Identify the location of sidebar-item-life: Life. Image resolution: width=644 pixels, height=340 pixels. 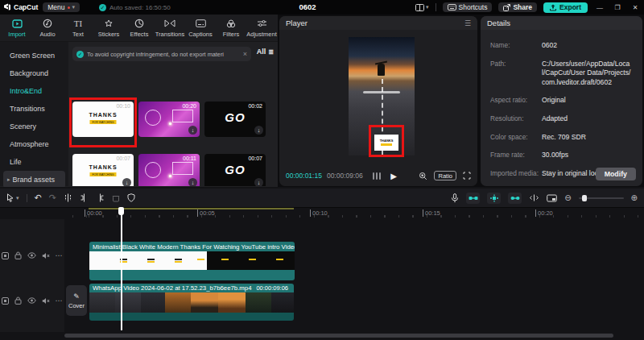
(34, 162).